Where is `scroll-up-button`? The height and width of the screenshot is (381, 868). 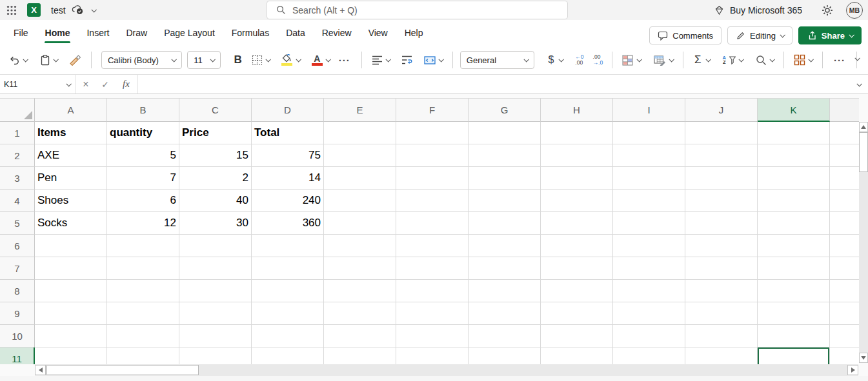
scroll-up-button is located at coordinates (863, 127).